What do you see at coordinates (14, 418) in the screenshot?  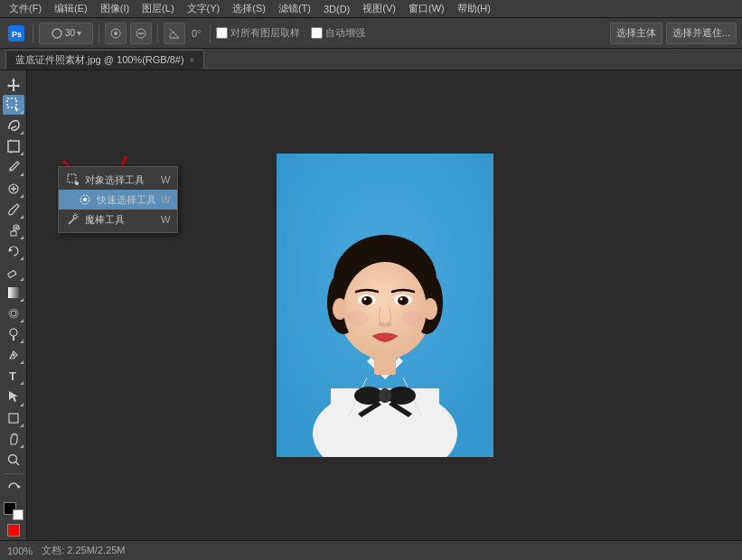 I see `tool-shapes` at bounding box center [14, 418].